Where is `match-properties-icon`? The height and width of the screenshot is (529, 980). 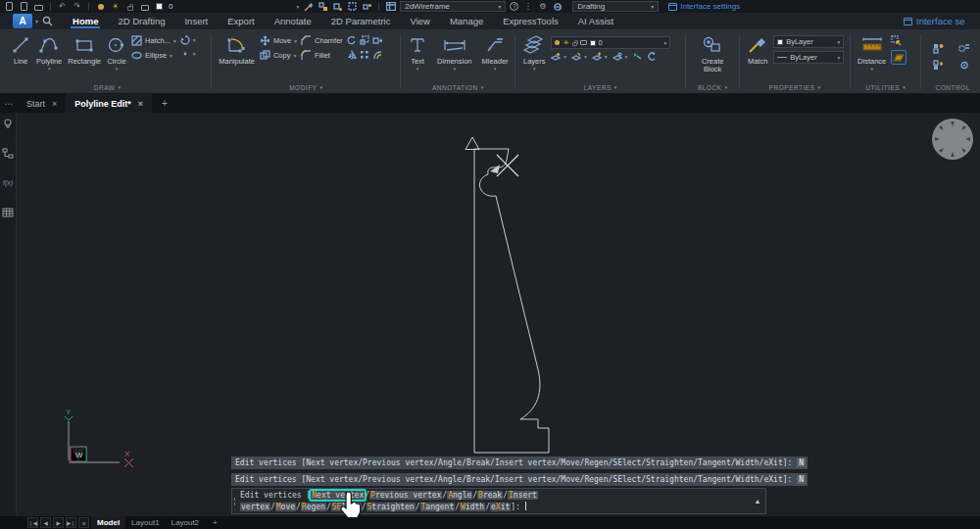
match-properties-icon is located at coordinates (308, 7).